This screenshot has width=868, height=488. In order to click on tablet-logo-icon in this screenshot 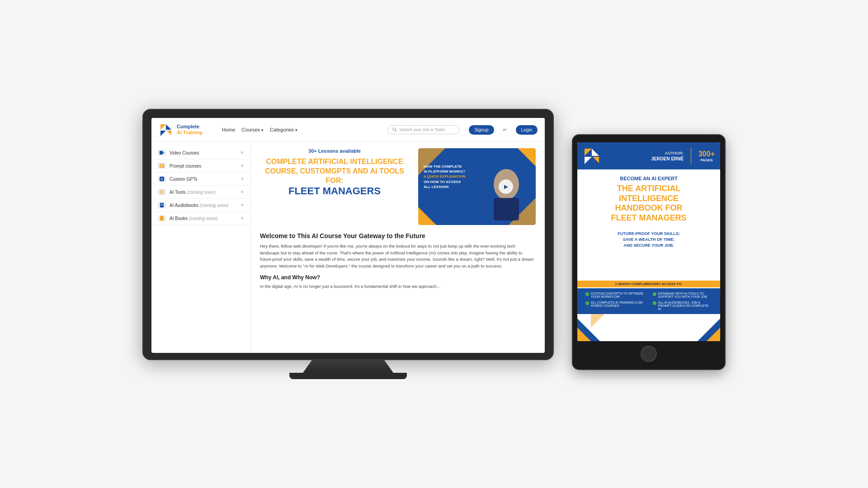, I will do `click(592, 156)`.